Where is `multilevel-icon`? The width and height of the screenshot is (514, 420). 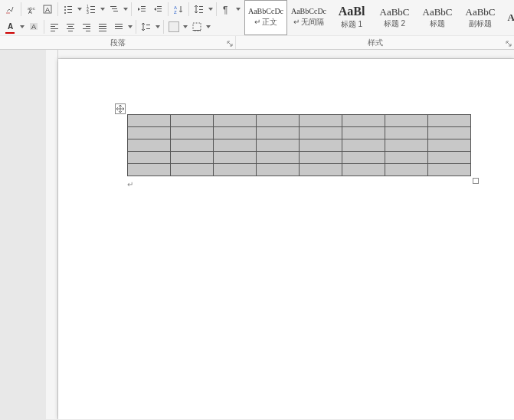 multilevel-icon is located at coordinates (114, 9).